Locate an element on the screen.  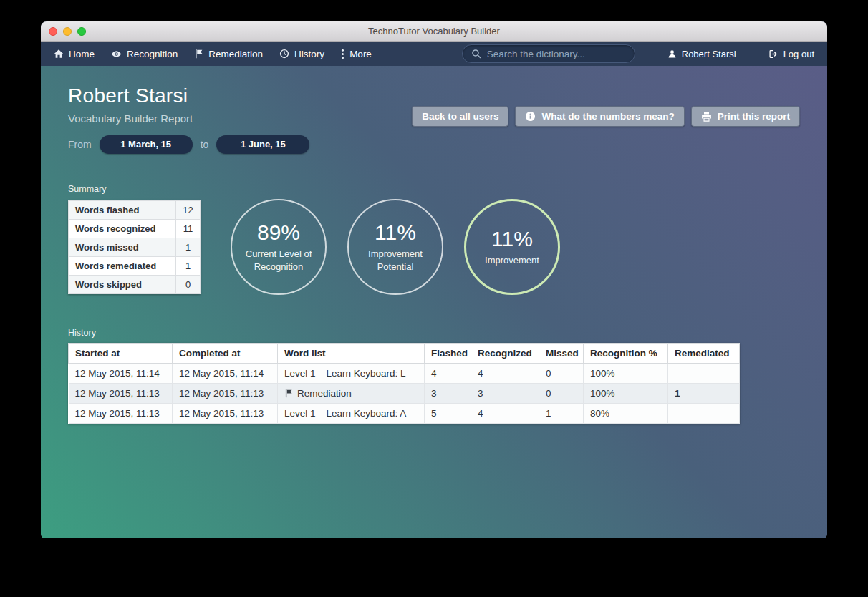
nav-label: More is located at coordinates (361, 54).